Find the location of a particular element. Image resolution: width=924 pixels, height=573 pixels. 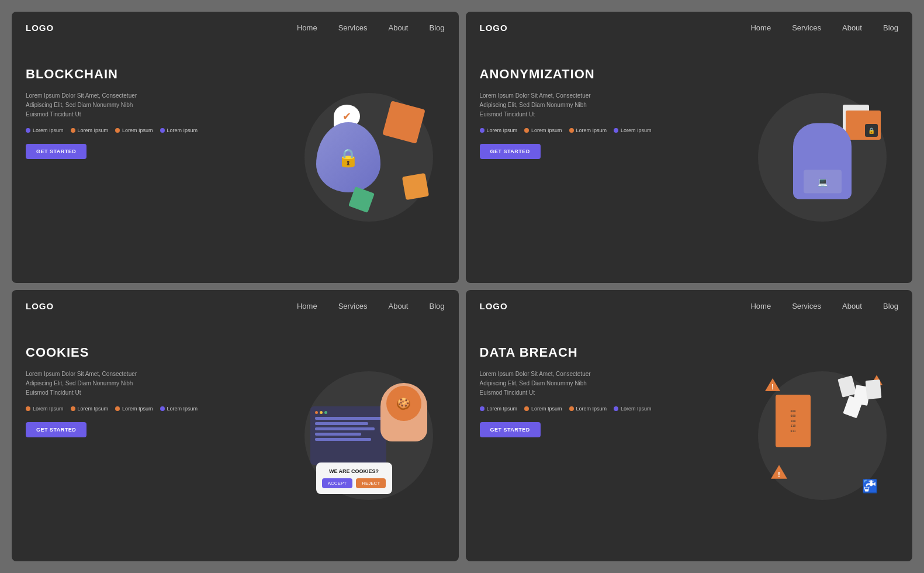

breach-nav-services: Services is located at coordinates (807, 306).